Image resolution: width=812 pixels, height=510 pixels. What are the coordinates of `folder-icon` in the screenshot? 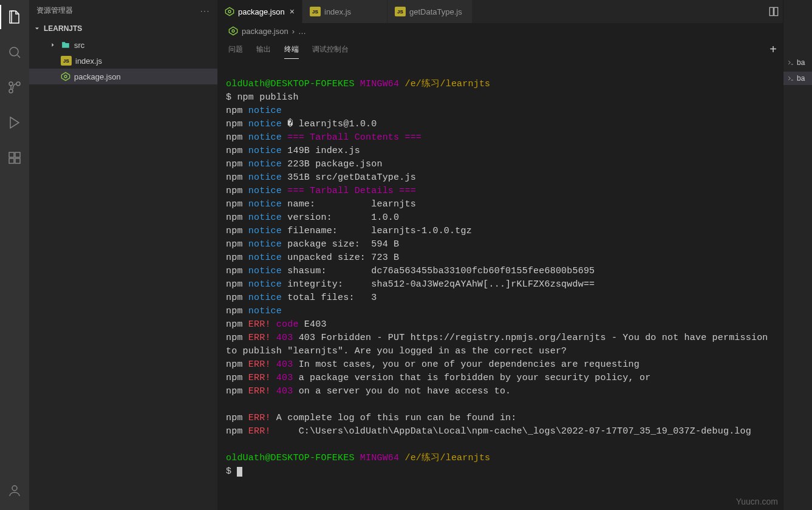 It's located at (66, 45).